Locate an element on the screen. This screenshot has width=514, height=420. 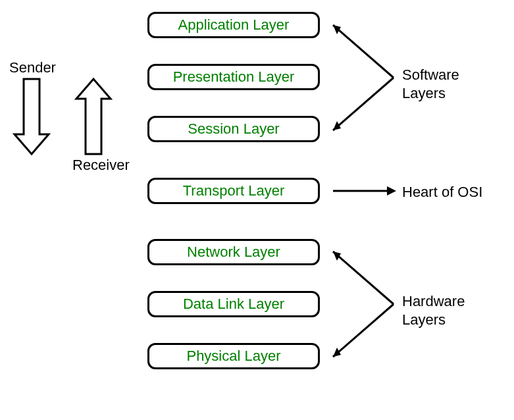
heart-of-osi-label: Heart of OSI is located at coordinates (442, 192).